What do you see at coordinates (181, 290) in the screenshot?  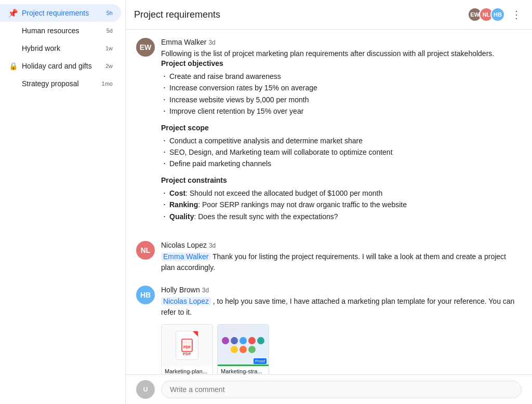 I see `comment-author: Holly Brown` at bounding box center [181, 290].